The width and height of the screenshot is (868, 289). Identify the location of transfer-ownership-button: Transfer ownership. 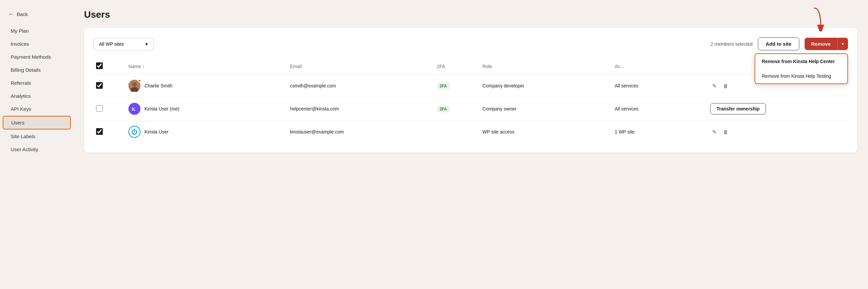
(738, 109).